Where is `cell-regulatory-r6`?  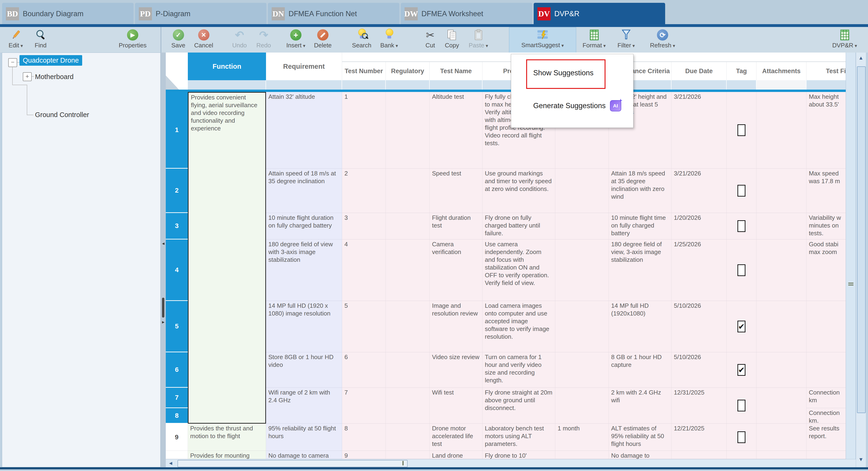 cell-regulatory-r6 is located at coordinates (408, 370).